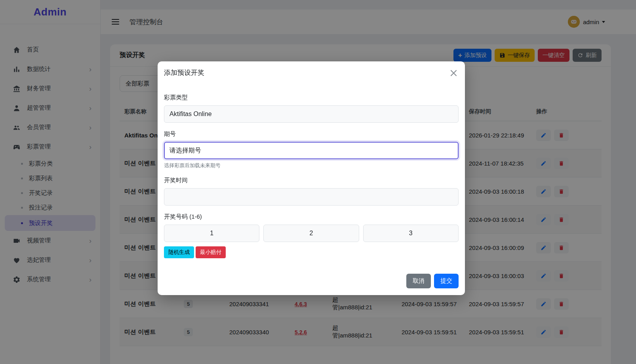  What do you see at coordinates (311, 97) in the screenshot?
I see `lottery-type-label: 彩票类型` at bounding box center [311, 97].